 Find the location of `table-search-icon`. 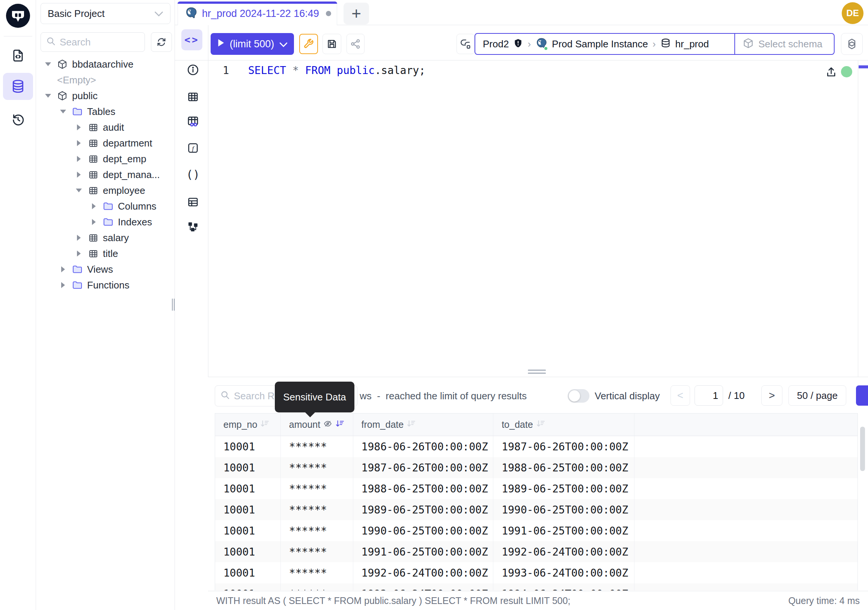

table-search-icon is located at coordinates (193, 122).